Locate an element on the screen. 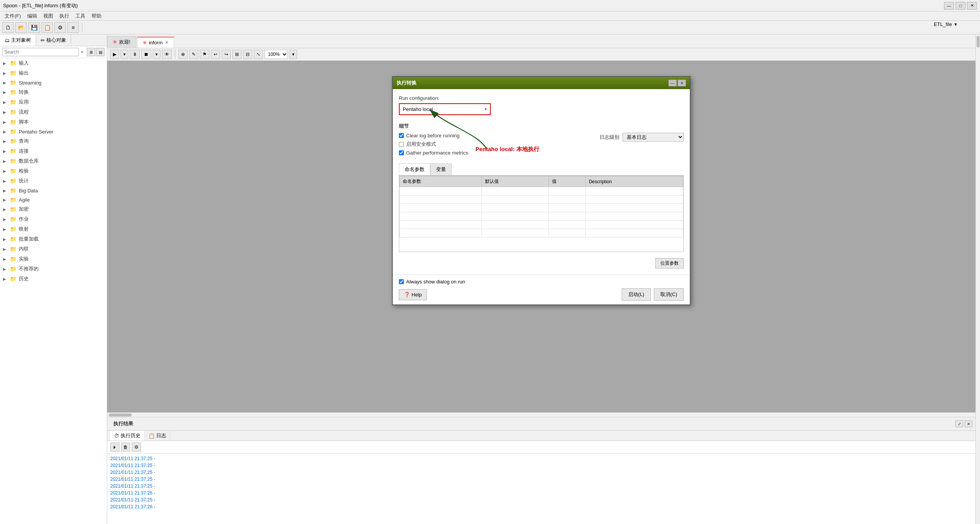  minimize-button: — is located at coordinates (949, 6).